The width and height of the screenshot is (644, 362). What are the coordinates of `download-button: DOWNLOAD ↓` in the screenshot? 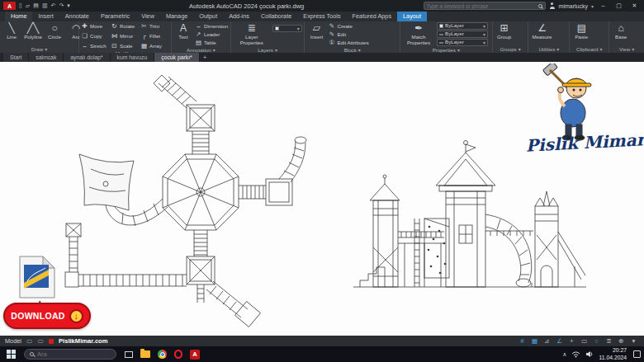 It's located at (47, 316).